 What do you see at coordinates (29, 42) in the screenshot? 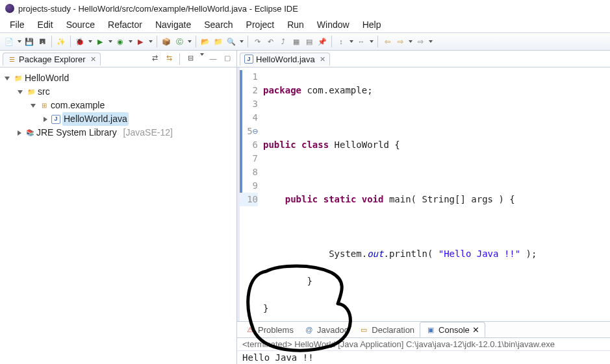
I see `save-icon: 💾` at bounding box center [29, 42].